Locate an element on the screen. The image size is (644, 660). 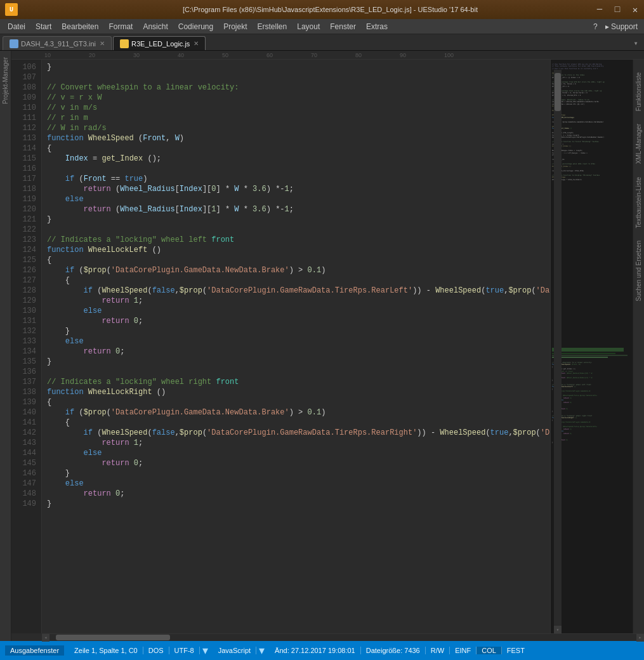
line-num: 108 is located at coordinates (24, 88).